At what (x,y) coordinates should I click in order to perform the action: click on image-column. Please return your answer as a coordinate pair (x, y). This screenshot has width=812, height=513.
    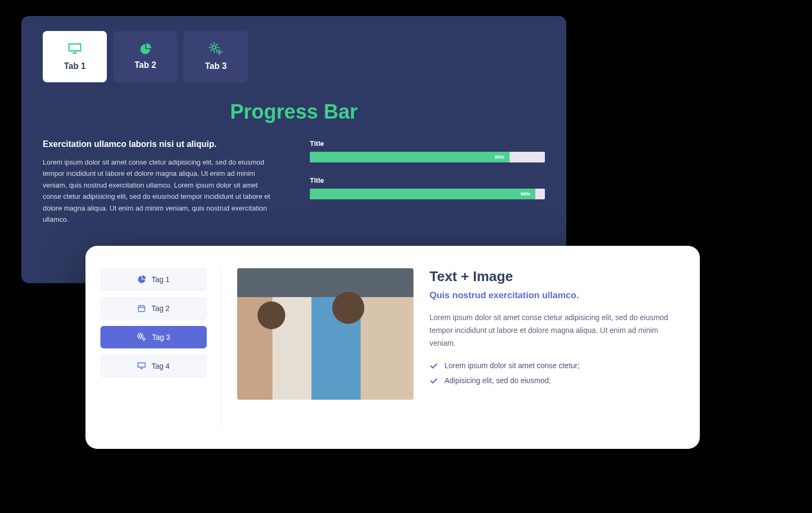
    Looking at the image, I should click on (325, 347).